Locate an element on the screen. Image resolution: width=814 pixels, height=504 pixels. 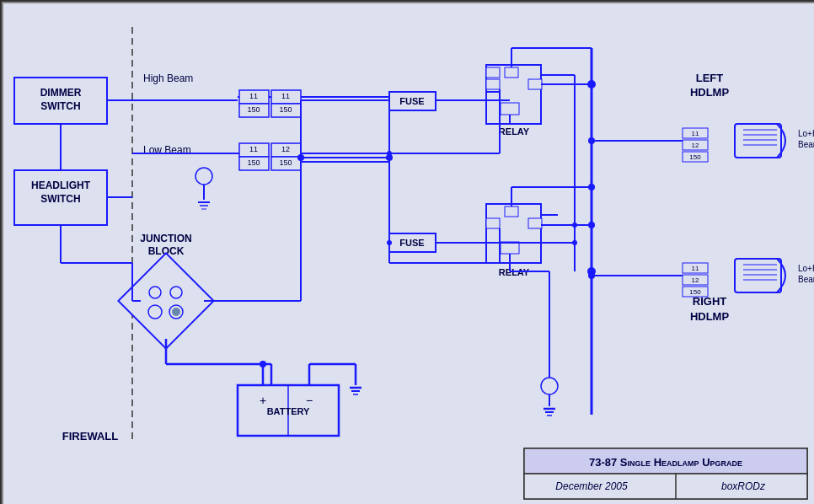
battery-label: BATTERY is located at coordinates (288, 411).